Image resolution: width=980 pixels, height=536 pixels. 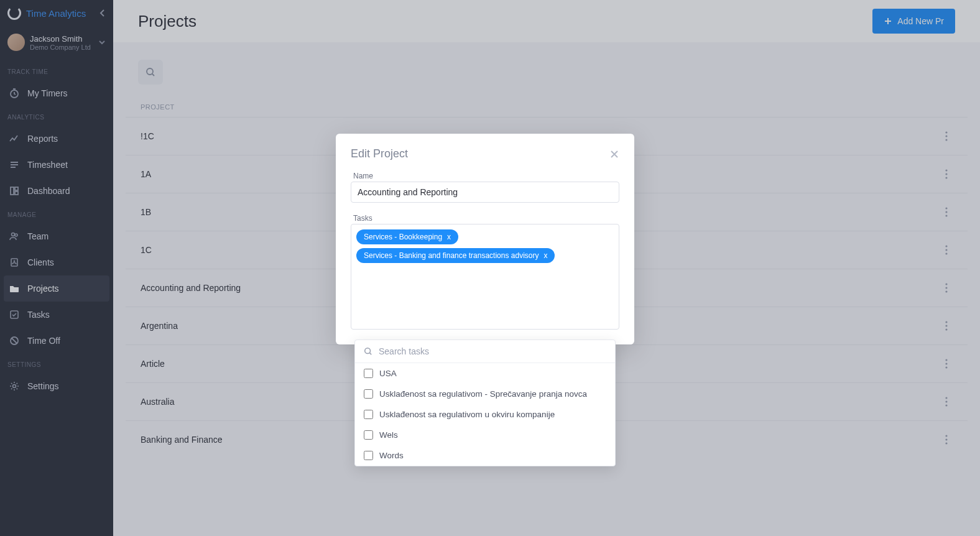 What do you see at coordinates (485, 435) in the screenshot?
I see `task-option: Wels` at bounding box center [485, 435].